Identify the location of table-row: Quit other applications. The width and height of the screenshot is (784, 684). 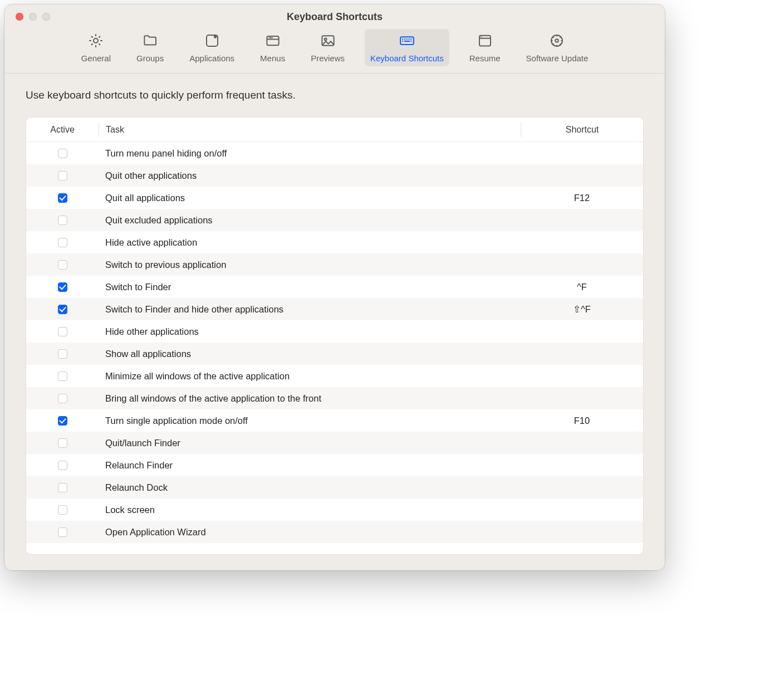
(335, 175).